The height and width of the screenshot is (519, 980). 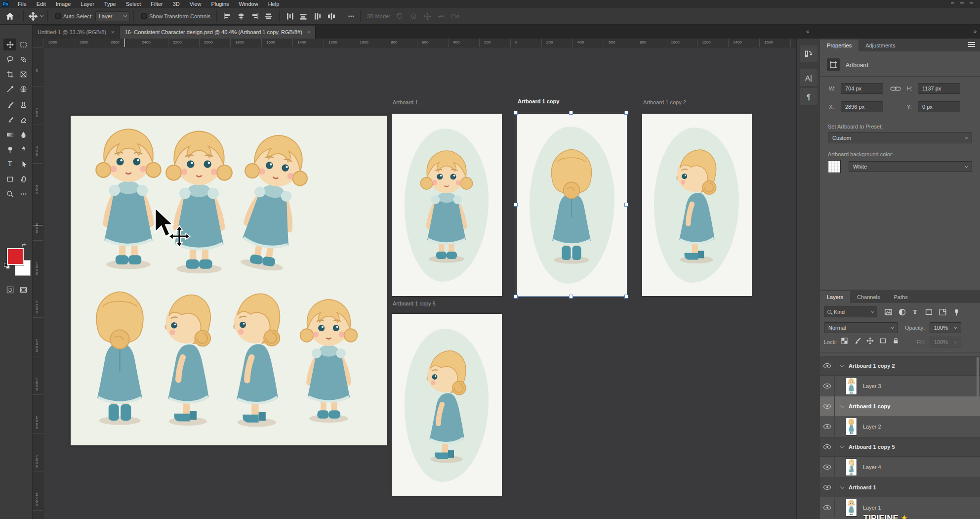 I want to click on link-dimensions-icon, so click(x=896, y=89).